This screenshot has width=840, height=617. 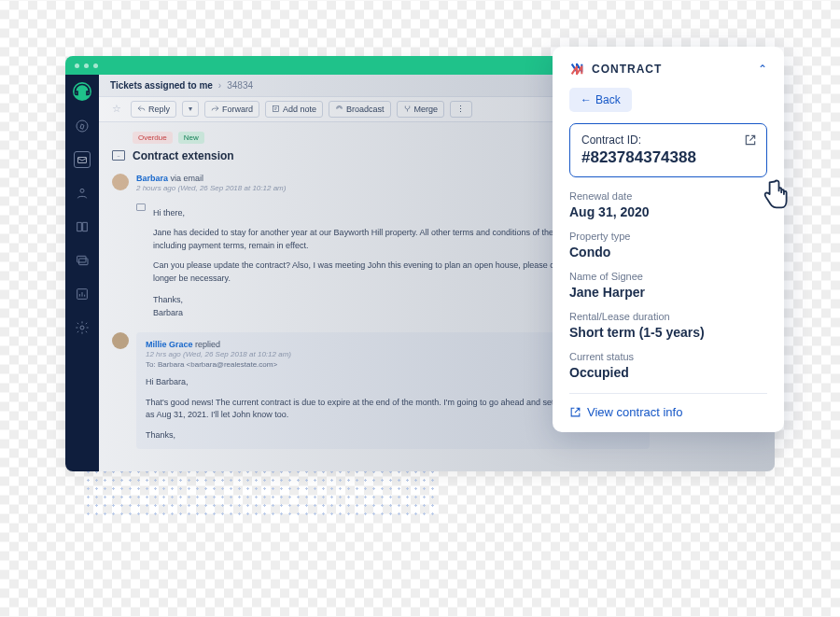 I want to click on reply-button: Reply, so click(x=153, y=109).